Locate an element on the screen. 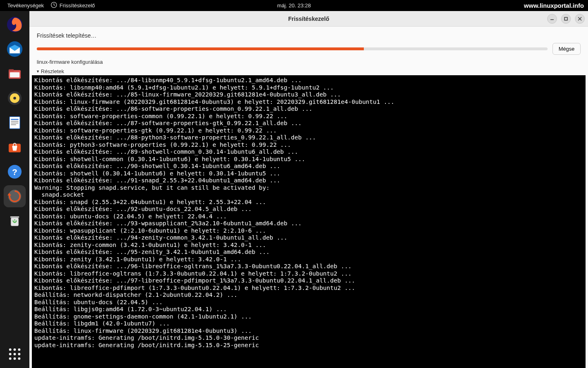 The image size is (588, 368). trash-icon is located at coordinates (15, 221).